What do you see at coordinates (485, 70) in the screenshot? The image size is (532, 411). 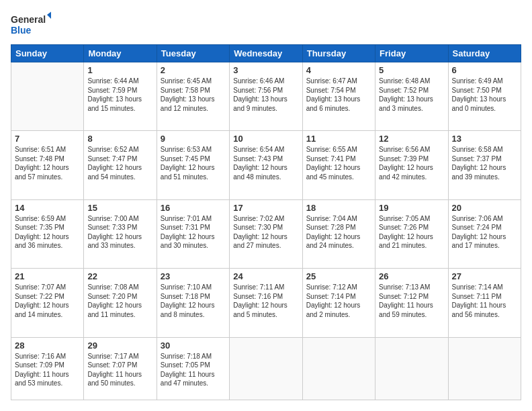 I see `day-number: 6` at bounding box center [485, 70].